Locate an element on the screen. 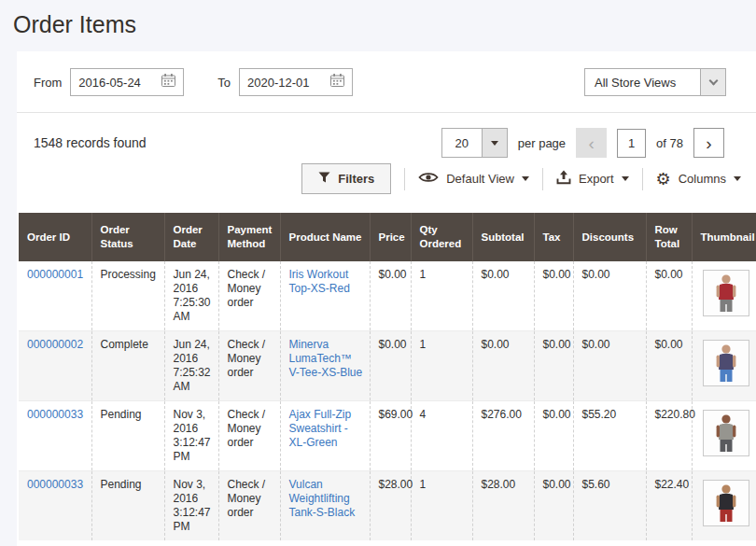 The image size is (756, 546). column-header-discounts: Discounts is located at coordinates (609, 237).